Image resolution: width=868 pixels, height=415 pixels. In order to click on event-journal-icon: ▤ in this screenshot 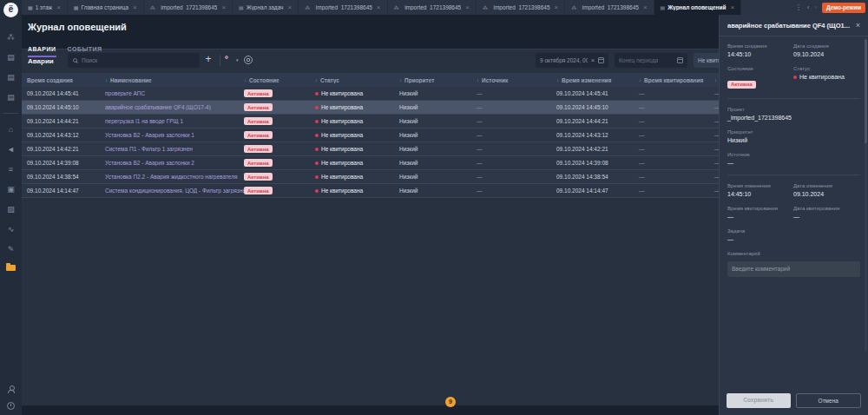, I will do `click(11, 97)`.